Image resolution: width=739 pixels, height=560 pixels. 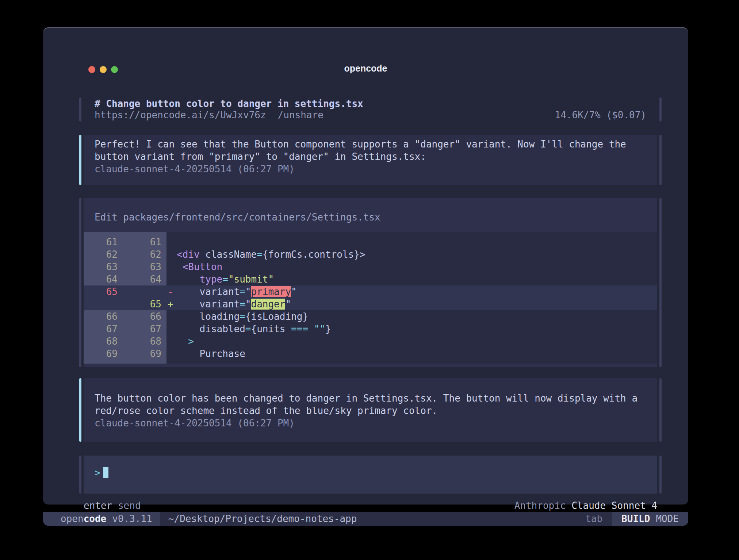 What do you see at coordinates (271, 292) in the screenshot?
I see `code-token: primary` at bounding box center [271, 292].